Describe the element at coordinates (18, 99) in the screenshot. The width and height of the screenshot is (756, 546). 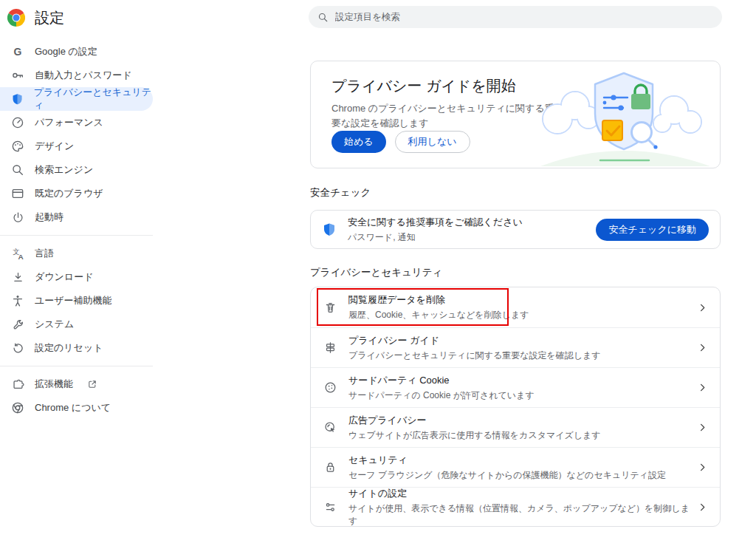
I see `shield-icon` at that location.